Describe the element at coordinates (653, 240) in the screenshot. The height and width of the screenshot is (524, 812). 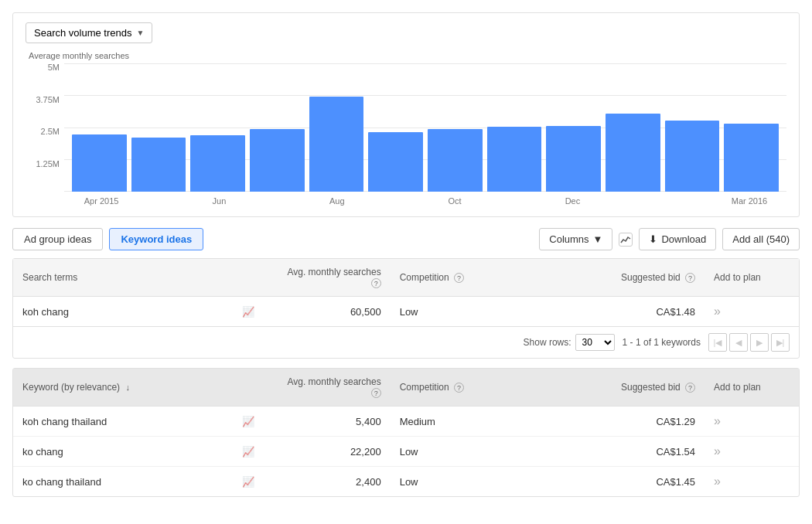
I see `download-icon: ⬇` at that location.